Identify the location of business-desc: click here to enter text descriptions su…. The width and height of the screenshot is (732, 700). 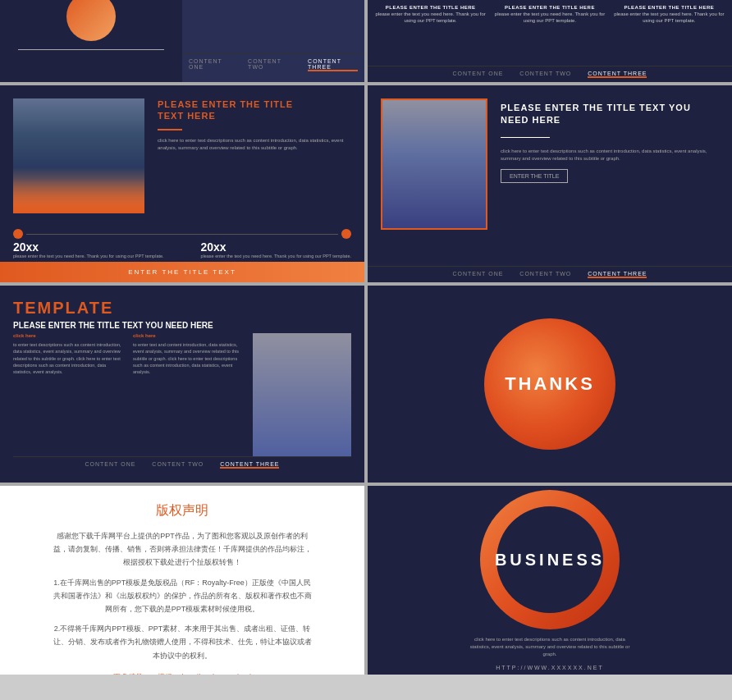
(550, 647).